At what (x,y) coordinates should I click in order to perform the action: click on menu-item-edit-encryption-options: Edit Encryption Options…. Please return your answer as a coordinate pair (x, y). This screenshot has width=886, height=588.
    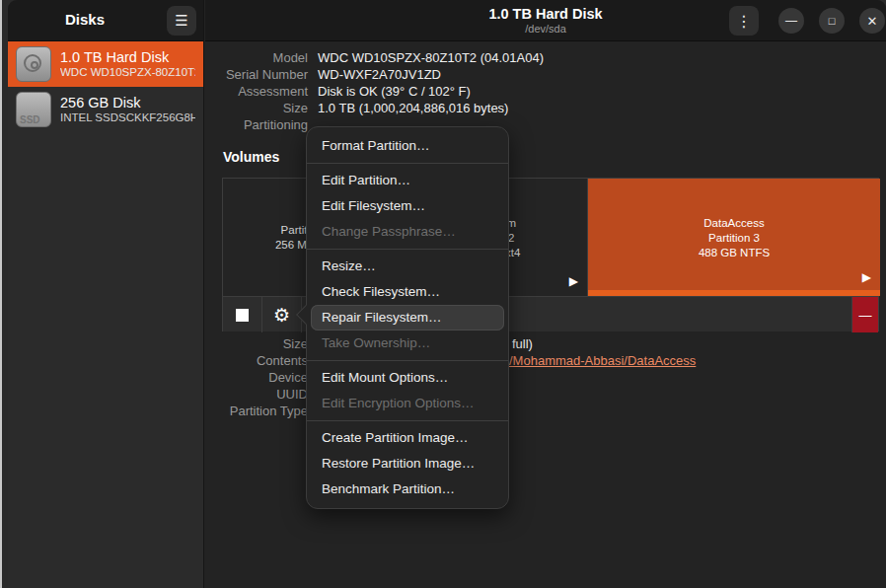
    Looking at the image, I should click on (407, 404).